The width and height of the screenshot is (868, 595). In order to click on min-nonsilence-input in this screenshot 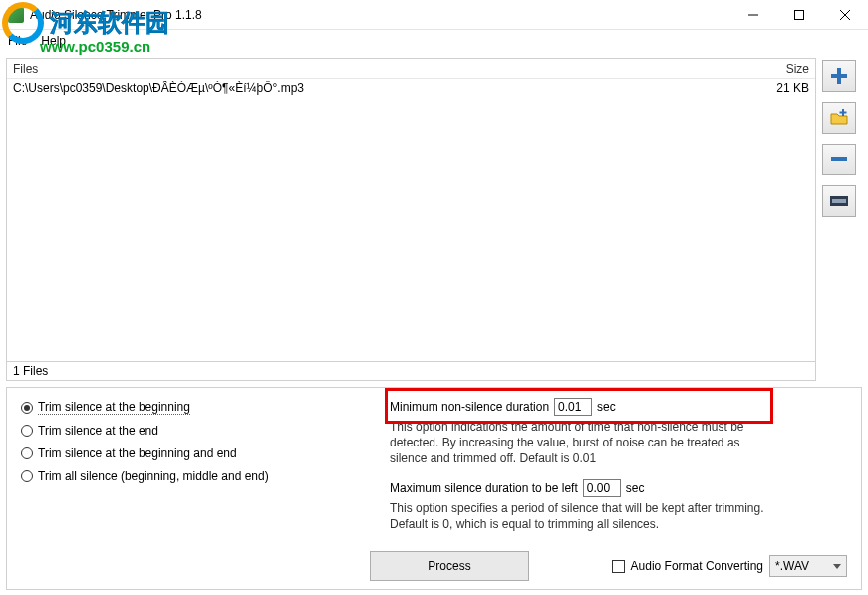, I will do `click(573, 407)`.